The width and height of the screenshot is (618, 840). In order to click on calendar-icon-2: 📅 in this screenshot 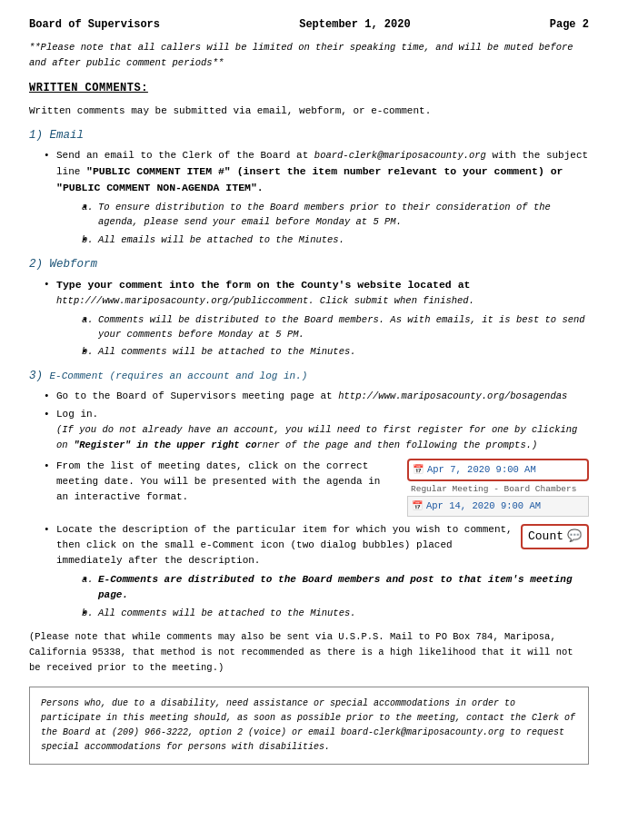, I will do `click(417, 507)`.